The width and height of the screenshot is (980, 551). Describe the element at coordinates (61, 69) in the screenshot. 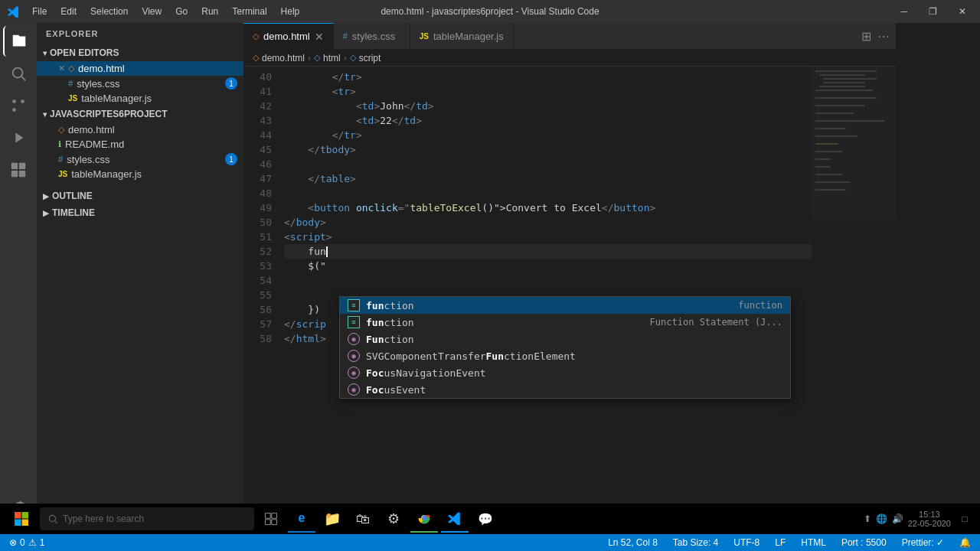

I see `close-file-icon: ✕` at that location.